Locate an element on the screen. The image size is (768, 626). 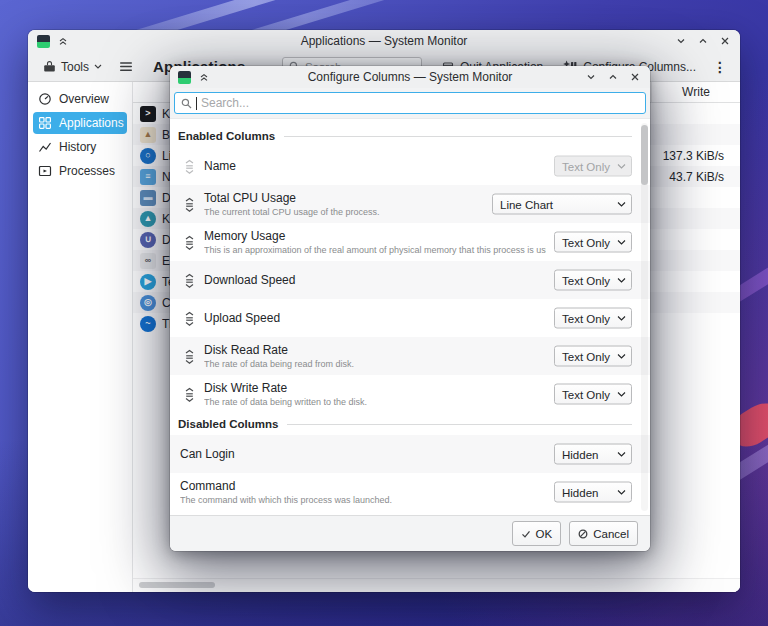
overflow-menu-button: ⋮ is located at coordinates (720, 67).